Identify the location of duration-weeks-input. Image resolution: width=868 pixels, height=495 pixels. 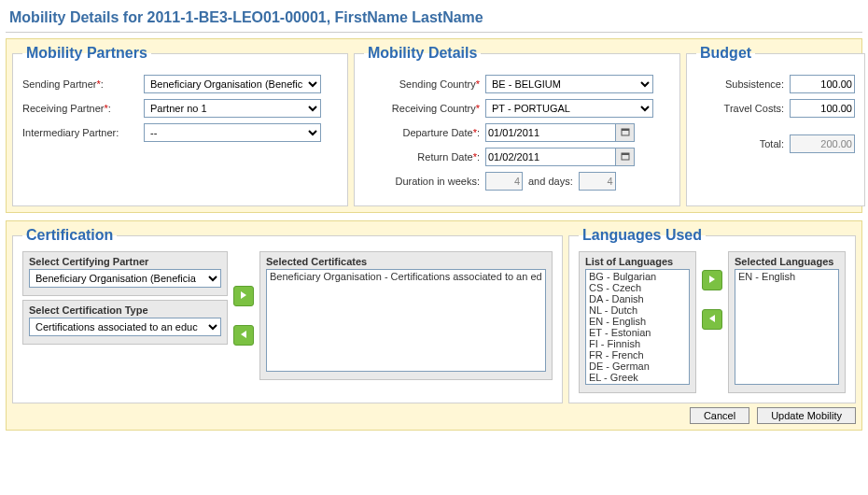
(504, 181).